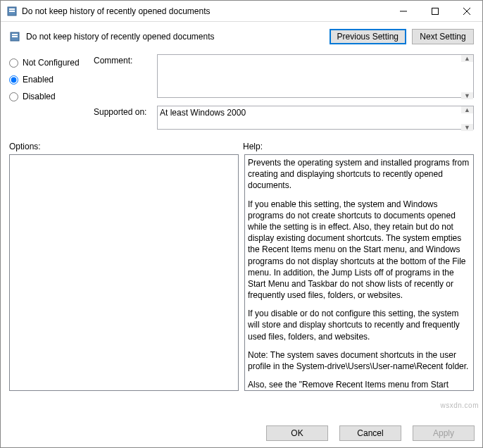  Describe the element at coordinates (359, 361) in the screenshot. I see `help-text: Note: The system saves document shortcut…` at that location.